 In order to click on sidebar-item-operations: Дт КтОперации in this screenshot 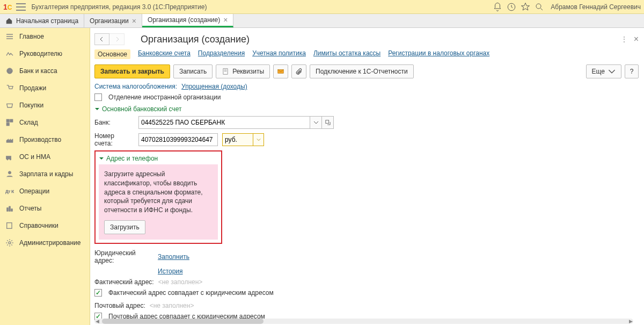, I will do `click(45, 191)`.